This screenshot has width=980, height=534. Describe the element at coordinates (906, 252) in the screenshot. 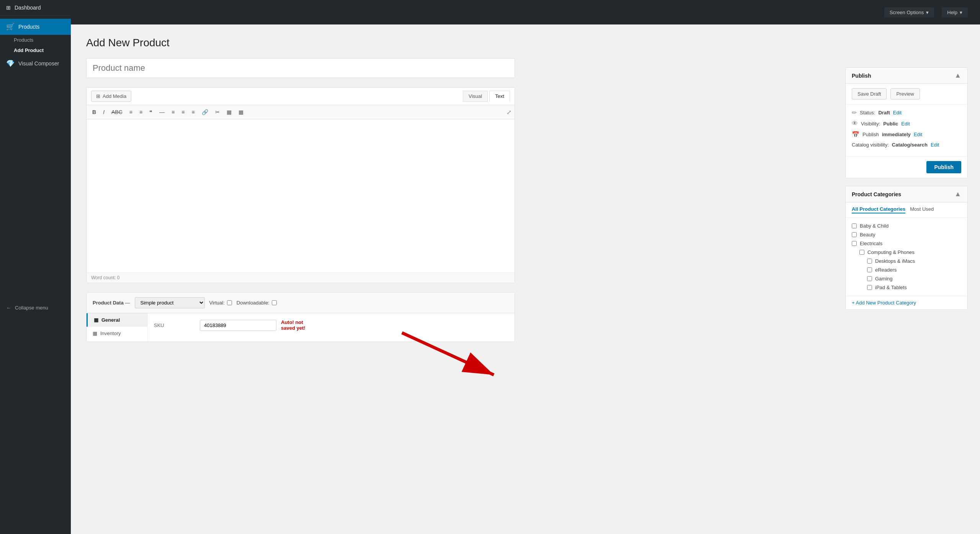

I see `list-item: Computing & Phones` at that location.